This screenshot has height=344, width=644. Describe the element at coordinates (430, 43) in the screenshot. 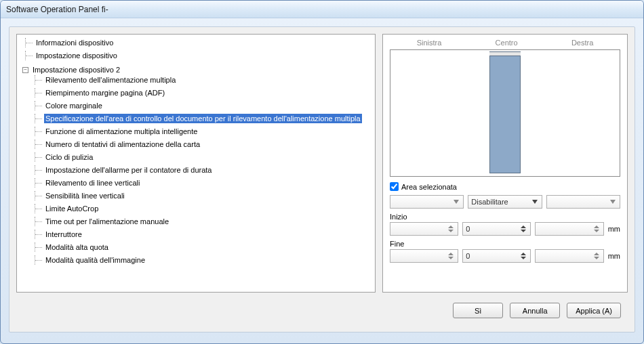

I see `col-left-label: Sinistra` at that location.